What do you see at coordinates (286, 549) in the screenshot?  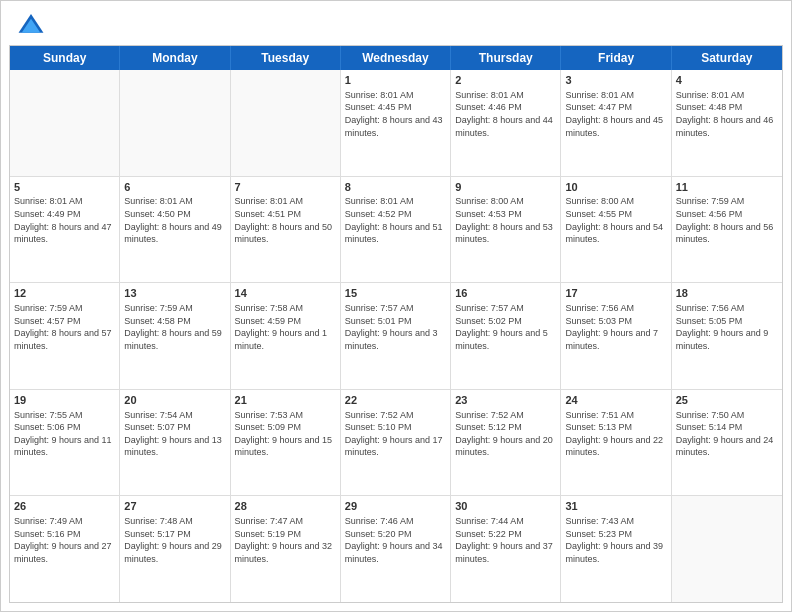 I see `day-cell: 28Sunrise: 7:47 AM Sunset: 5:19 PM Dayli…` at bounding box center [286, 549].